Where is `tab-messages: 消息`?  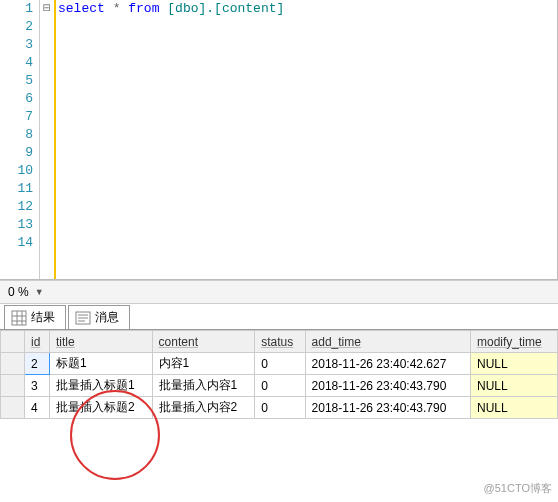 tab-messages: 消息 is located at coordinates (99, 317).